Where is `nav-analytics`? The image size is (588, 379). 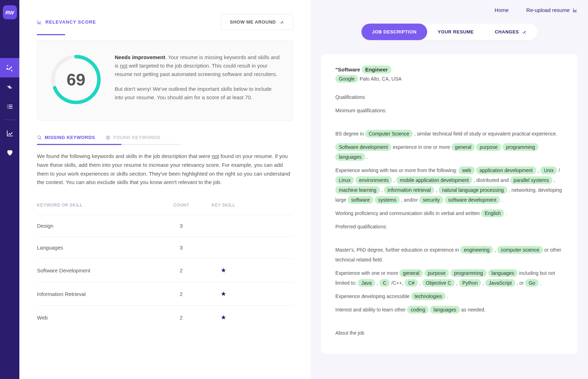
nav-analytics is located at coordinates (10, 133).